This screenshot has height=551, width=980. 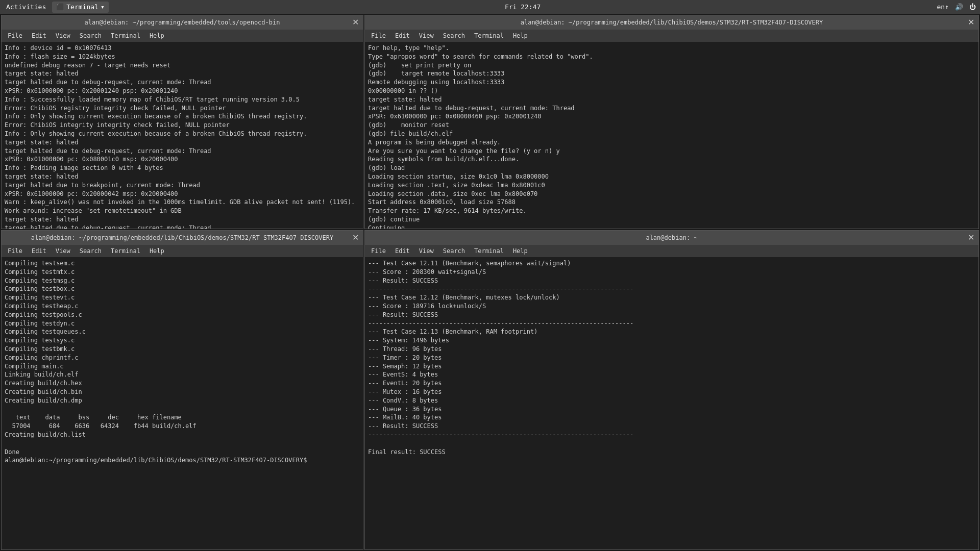 What do you see at coordinates (157, 36) in the screenshot?
I see `menu-help-1: Help` at bounding box center [157, 36].